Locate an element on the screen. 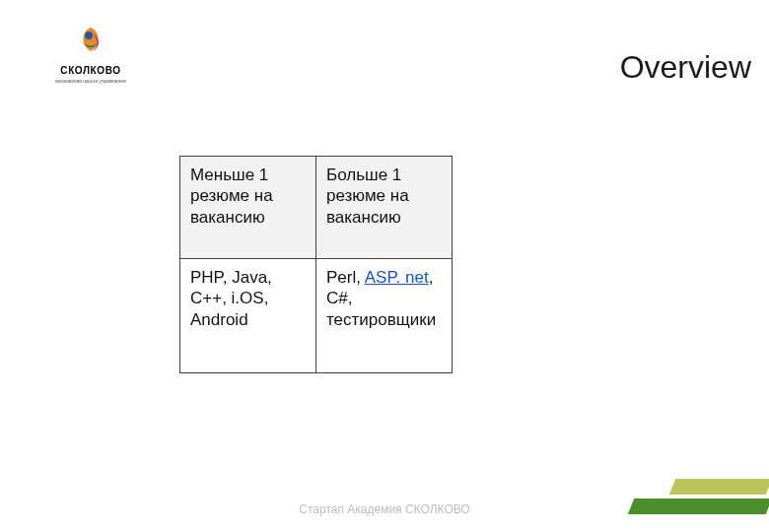 The width and height of the screenshot is (769, 532). body-cell-less-than-1: PHP, Java, C++, i.OS, Android is located at coordinates (248, 316).